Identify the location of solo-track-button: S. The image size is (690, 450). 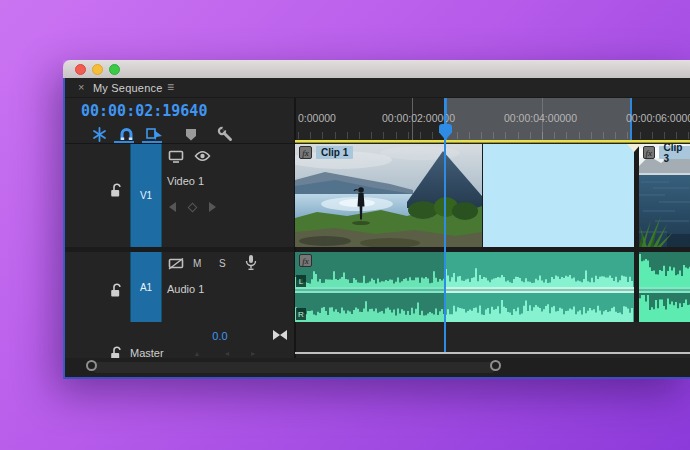
(222, 264).